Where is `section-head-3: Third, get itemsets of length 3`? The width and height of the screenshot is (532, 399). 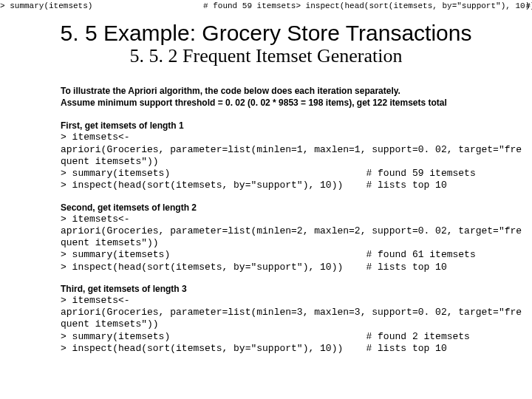 section-head-3: Third, get itemsets of length 3 is located at coordinates (274, 289).